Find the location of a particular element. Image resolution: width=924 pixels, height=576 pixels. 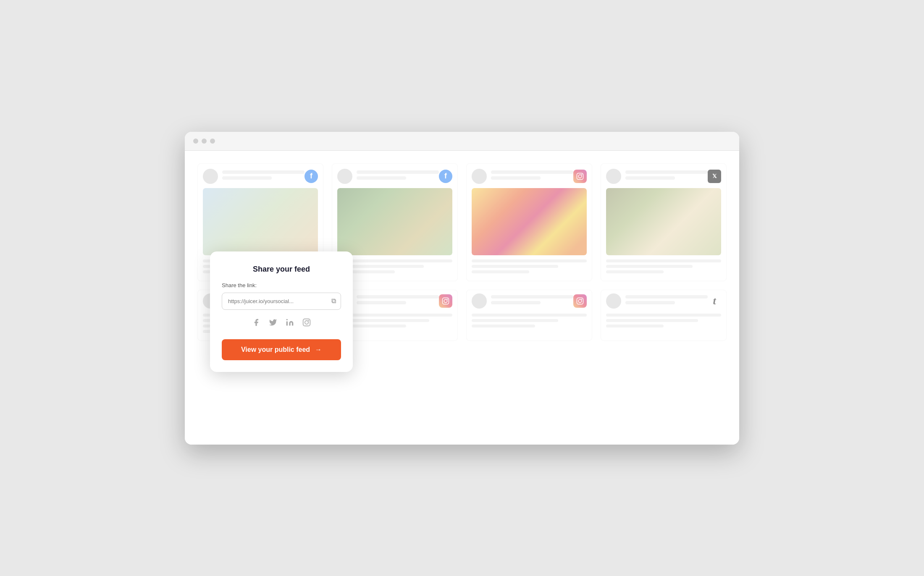

facebook-badge-2: f is located at coordinates (446, 176).